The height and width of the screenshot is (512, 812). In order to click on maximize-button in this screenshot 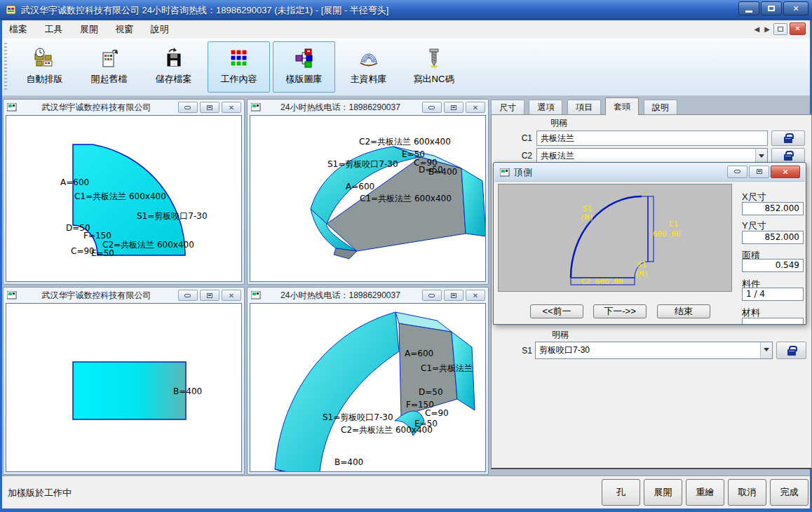, I will do `click(771, 8)`.